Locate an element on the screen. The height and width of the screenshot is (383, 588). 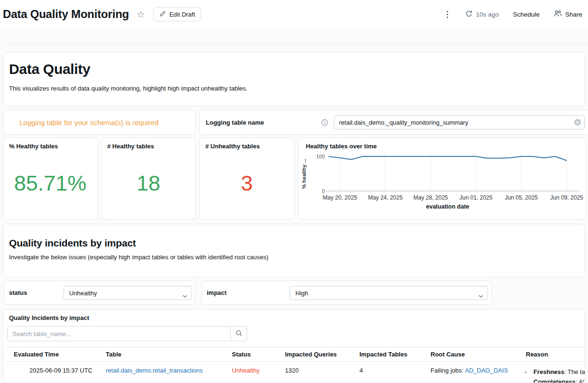
kpi-value: 85.71% is located at coordinates (50, 183).